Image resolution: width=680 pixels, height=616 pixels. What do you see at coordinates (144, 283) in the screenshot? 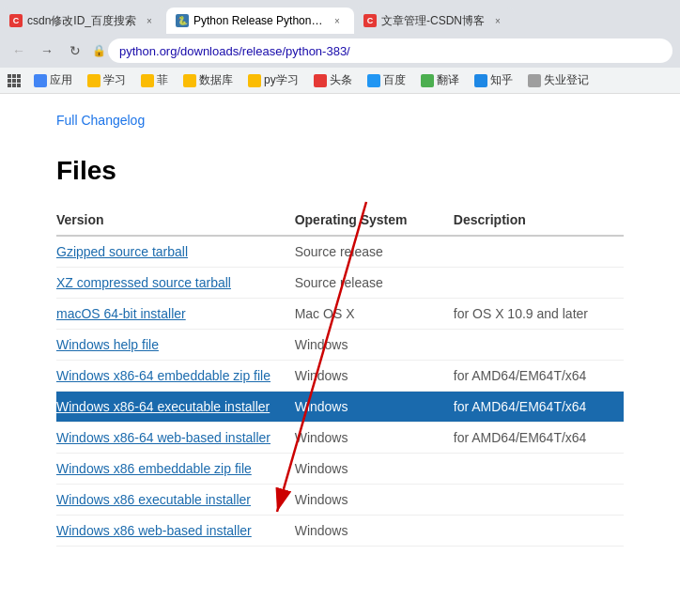
I see `file-version-link: XZ compressed source tarball` at bounding box center [144, 283].